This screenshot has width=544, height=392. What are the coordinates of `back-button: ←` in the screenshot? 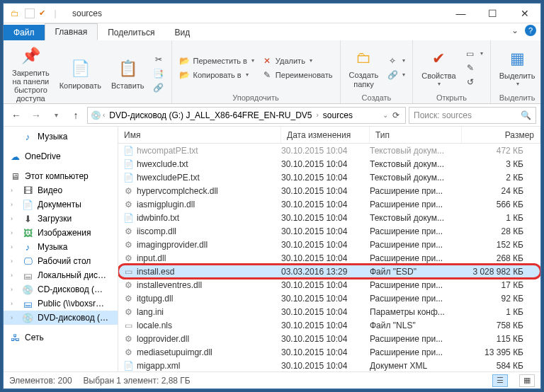 It's located at (16, 115).